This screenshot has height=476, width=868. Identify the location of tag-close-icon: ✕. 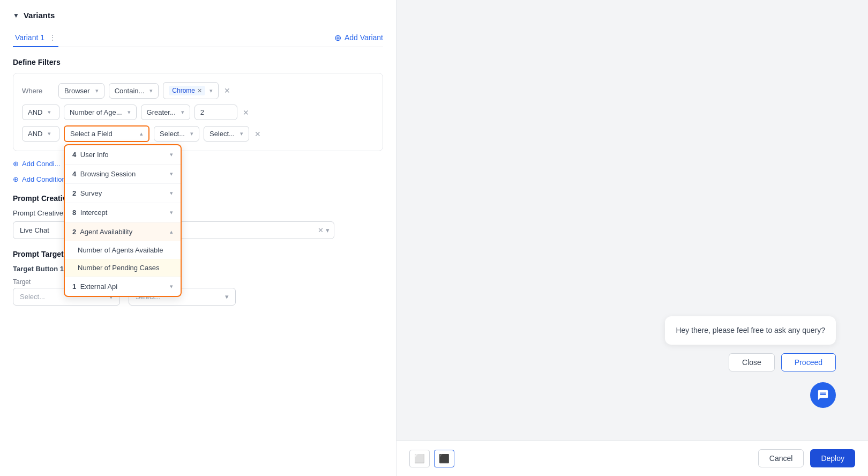
(199, 91).